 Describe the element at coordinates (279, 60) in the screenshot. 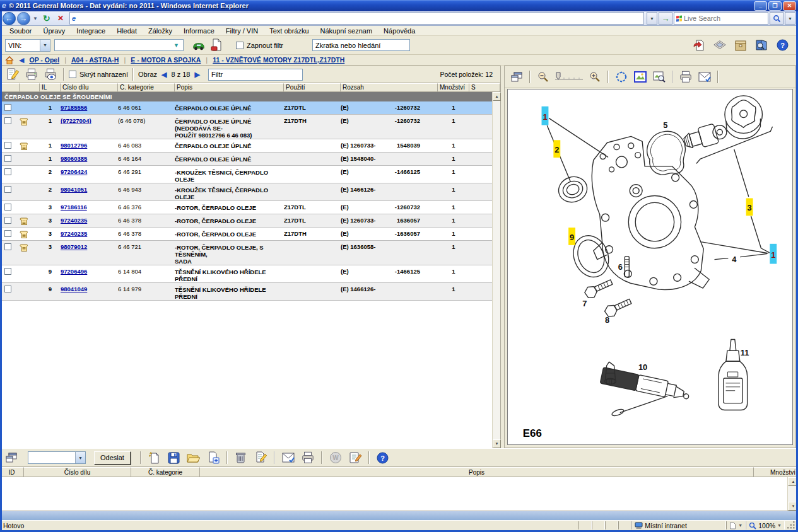

I see `breadcrumb-link: 11 - VZNĚTOVÉ MOTORY Z17DTL,Z17DTH` at that location.